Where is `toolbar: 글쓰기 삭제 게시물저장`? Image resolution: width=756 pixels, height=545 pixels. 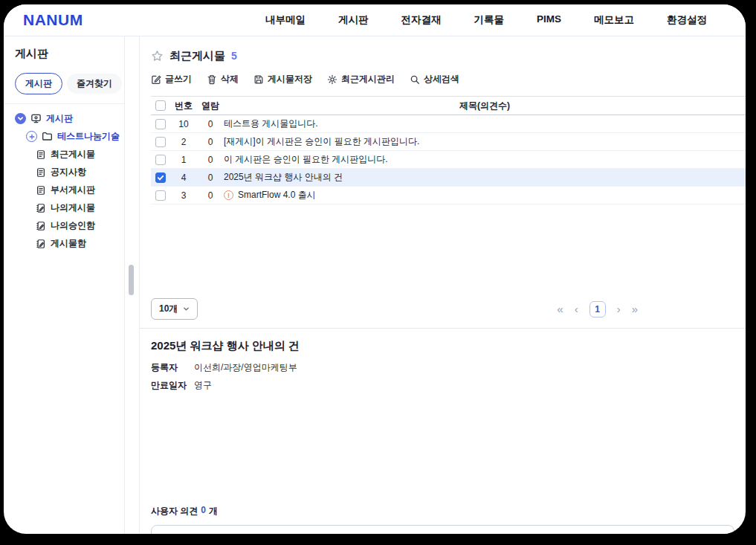
toolbar: 글쓰기 삭제 게시물저장 is located at coordinates (443, 79).